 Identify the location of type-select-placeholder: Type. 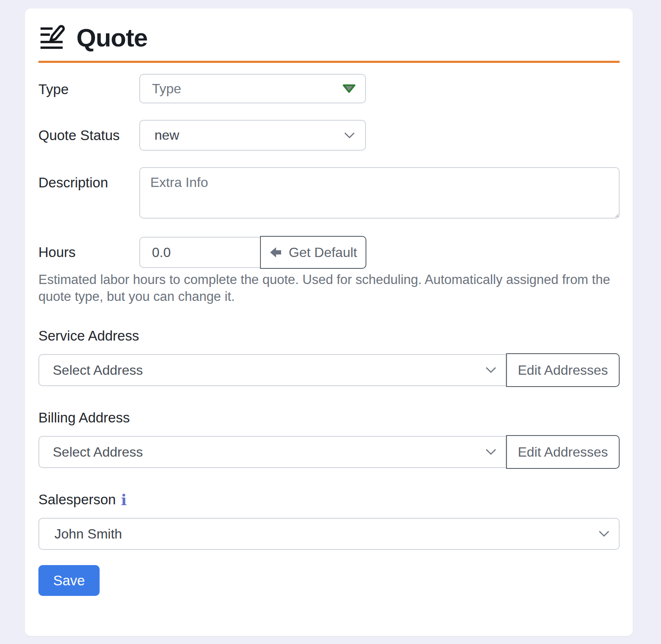
(166, 89).